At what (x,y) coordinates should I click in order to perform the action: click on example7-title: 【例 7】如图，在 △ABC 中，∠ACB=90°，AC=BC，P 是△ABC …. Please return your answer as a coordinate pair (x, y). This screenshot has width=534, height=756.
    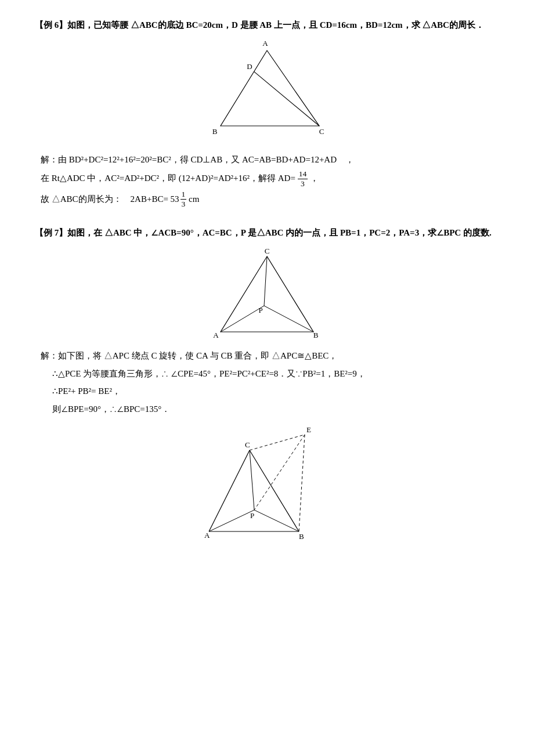
    Looking at the image, I should click on (267, 233).